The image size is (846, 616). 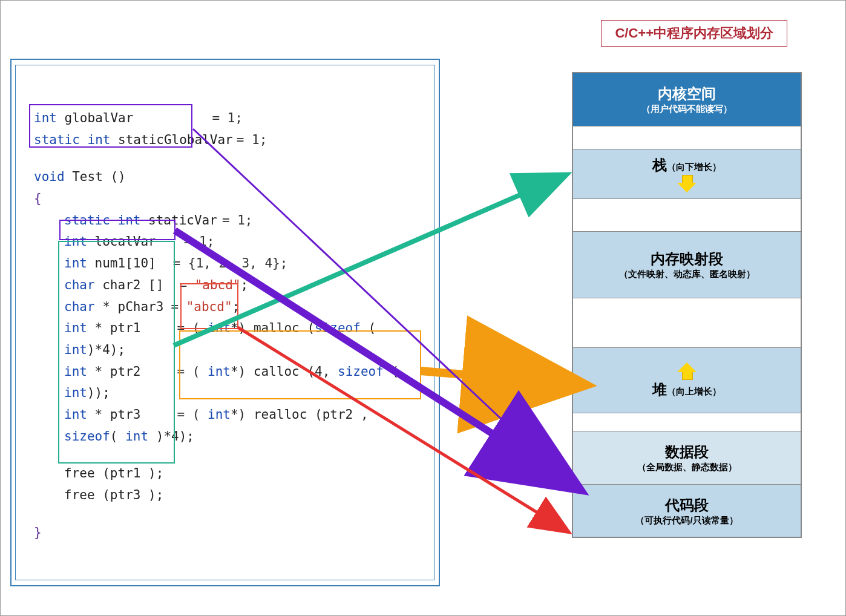 I want to click on heap-arrow-up-icon, so click(x=687, y=371).